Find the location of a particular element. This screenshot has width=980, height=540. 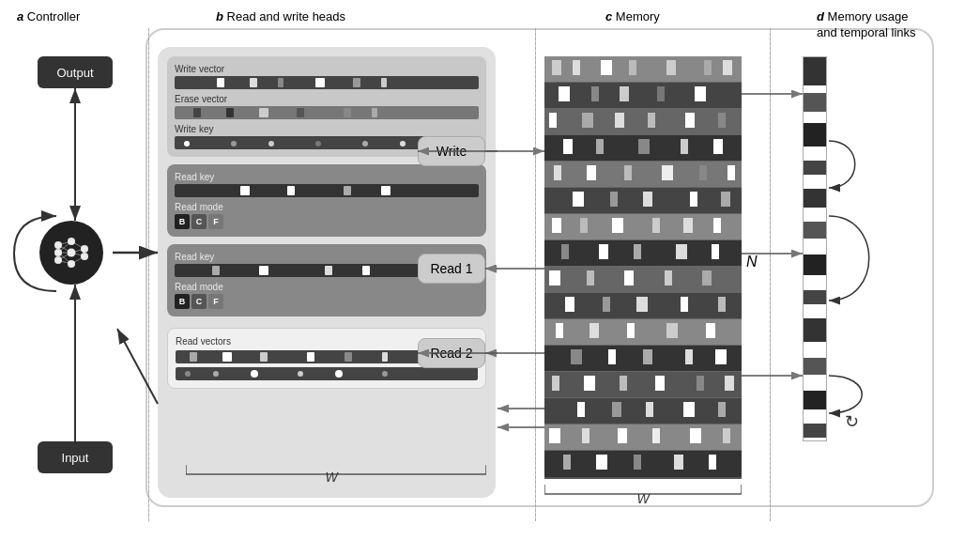

input-box: Input is located at coordinates (75, 457).